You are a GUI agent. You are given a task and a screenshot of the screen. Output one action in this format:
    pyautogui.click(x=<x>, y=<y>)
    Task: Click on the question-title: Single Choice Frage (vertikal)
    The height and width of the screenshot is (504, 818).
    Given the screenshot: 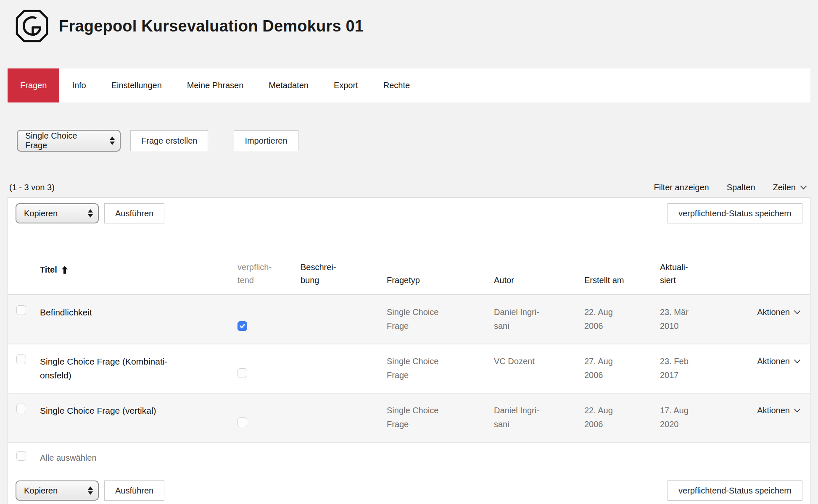 What is the action you would take?
    pyautogui.click(x=133, y=417)
    